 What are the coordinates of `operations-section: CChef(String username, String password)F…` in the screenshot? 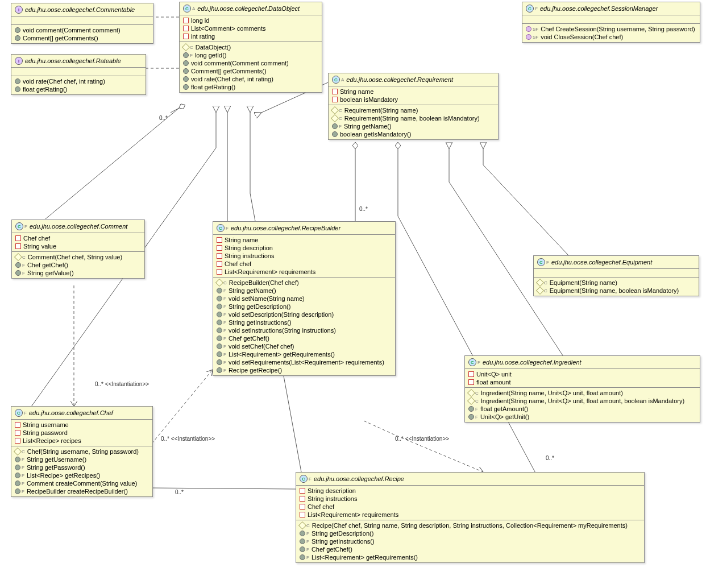 It's located at (82, 471).